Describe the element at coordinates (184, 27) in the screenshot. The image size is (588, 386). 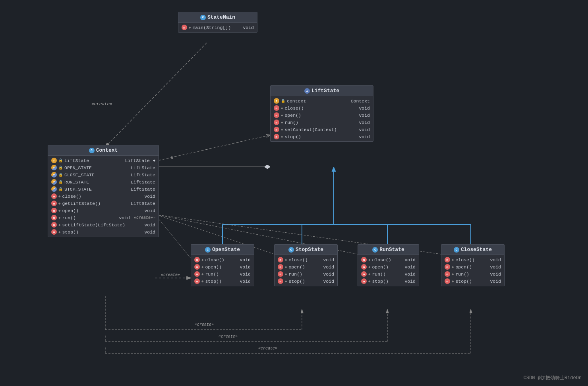
I see `icon-m-main: m` at that location.